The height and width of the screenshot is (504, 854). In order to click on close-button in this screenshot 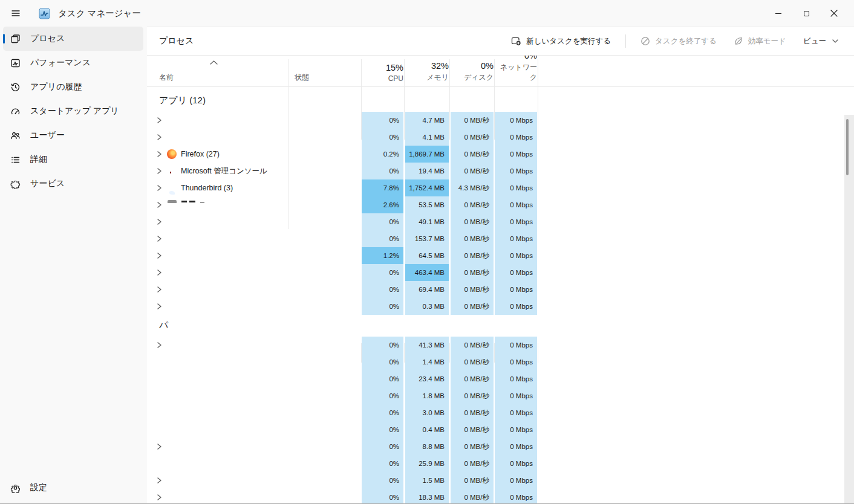, I will do `click(834, 13)`.